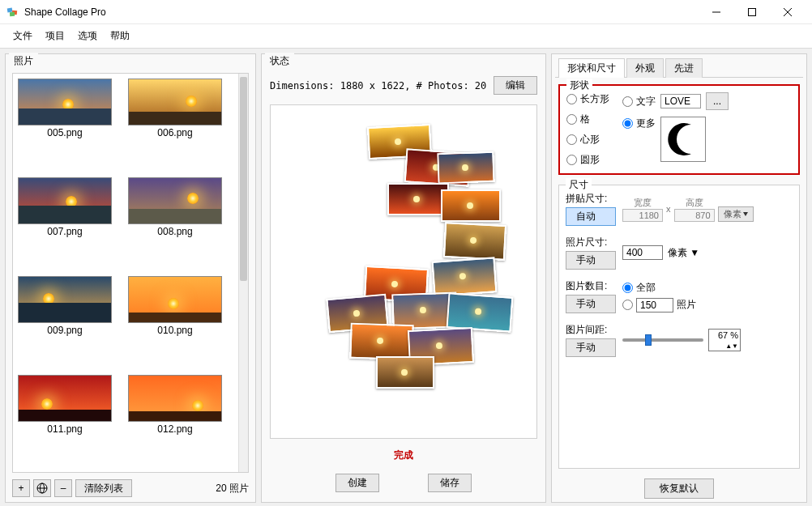  I want to click on status-panel-title: 状态, so click(280, 62).